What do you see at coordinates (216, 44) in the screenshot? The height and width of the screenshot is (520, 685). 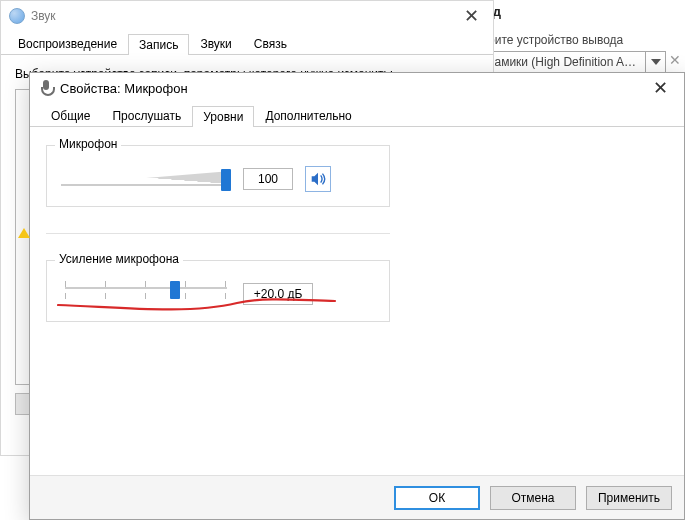 I see `tab-sounds: Звуки` at bounding box center [216, 44].